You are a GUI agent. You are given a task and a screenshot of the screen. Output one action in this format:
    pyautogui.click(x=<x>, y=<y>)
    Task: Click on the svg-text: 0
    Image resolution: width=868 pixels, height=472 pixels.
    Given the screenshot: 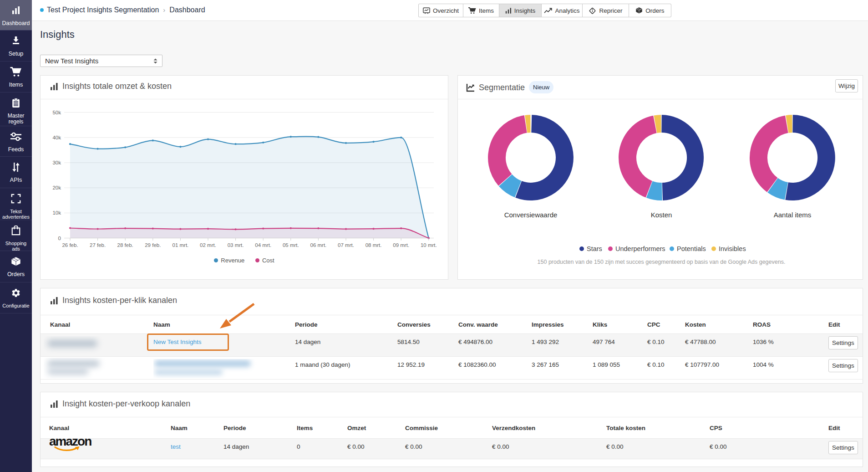 What is the action you would take?
    pyautogui.click(x=60, y=238)
    